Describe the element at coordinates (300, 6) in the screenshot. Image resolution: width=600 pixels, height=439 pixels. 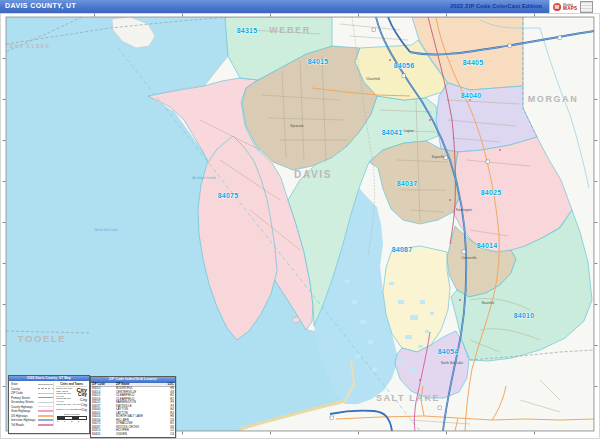
I see `header-bar: DAVIS COUNTY, UT 2022 ZIP Code ColorCast…` at that location.